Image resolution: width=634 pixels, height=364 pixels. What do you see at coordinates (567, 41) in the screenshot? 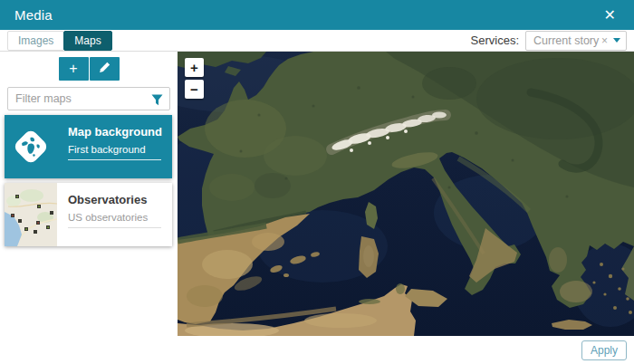
I see `services-selected-value: Current story` at bounding box center [567, 41].